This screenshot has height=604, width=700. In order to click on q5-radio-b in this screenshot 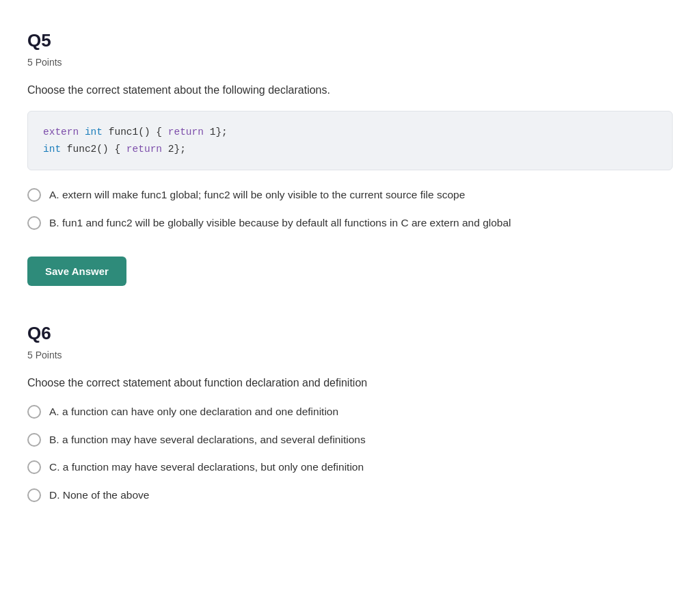, I will do `click(34, 223)`.